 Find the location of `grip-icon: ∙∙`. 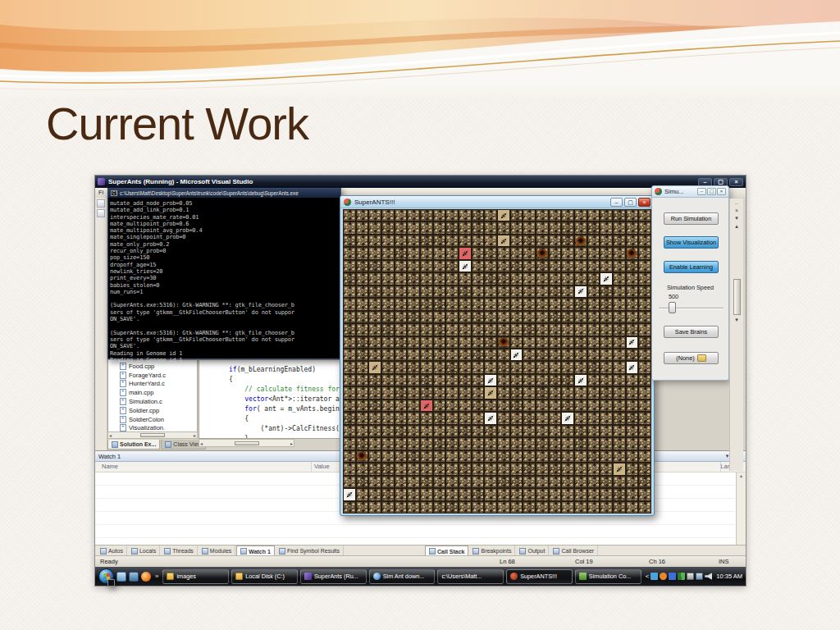

grip-icon: ∙∙ is located at coordinates (737, 203).